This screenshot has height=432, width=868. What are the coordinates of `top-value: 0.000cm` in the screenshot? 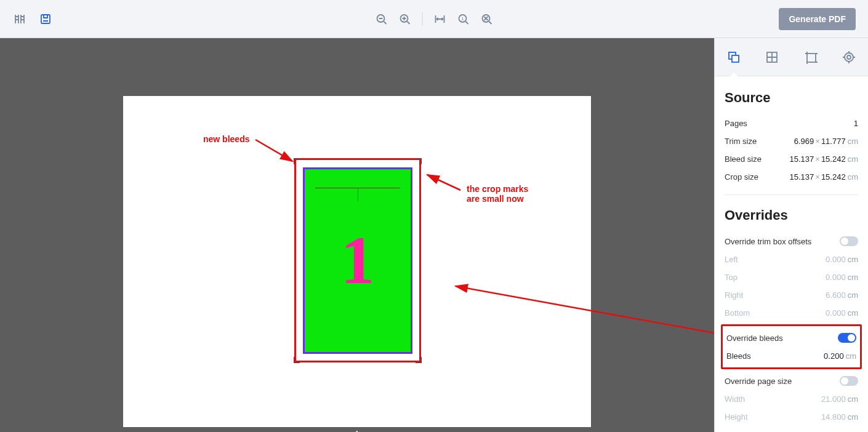 It's located at (842, 277).